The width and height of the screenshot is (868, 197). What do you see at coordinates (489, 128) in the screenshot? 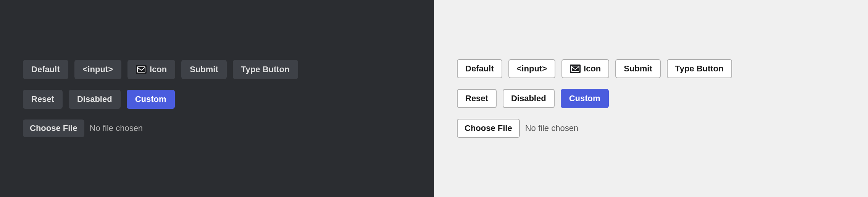
I see `light-choose-file-button: Choose File` at bounding box center [489, 128].